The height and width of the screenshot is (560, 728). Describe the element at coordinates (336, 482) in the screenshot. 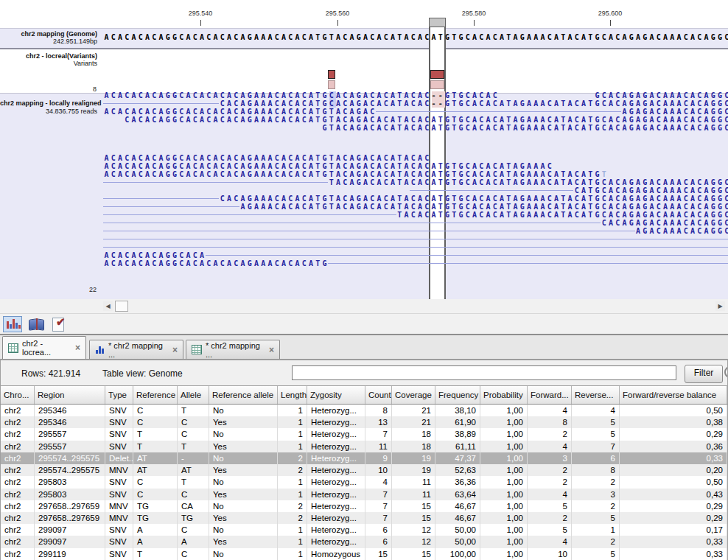

I see `table-cell: Heterozyg...` at that location.